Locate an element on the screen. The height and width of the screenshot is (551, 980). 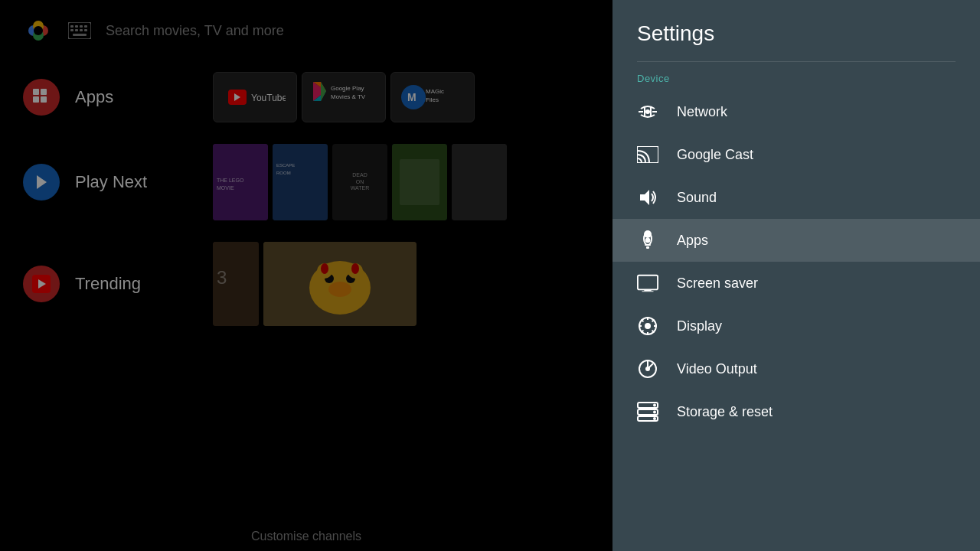
youtube-app-tile: YouTube is located at coordinates (255, 97).